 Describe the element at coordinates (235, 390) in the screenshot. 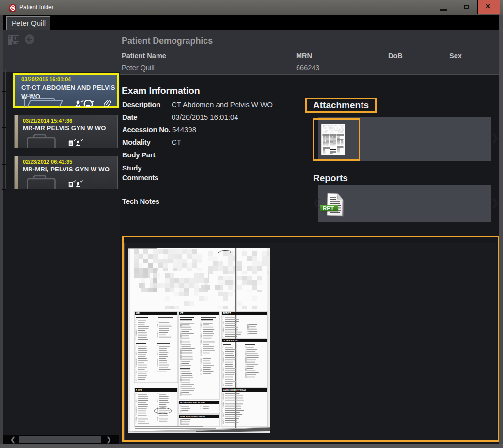

I see `svg-text: MAMMOGRAPHY W/CAD` at that location.